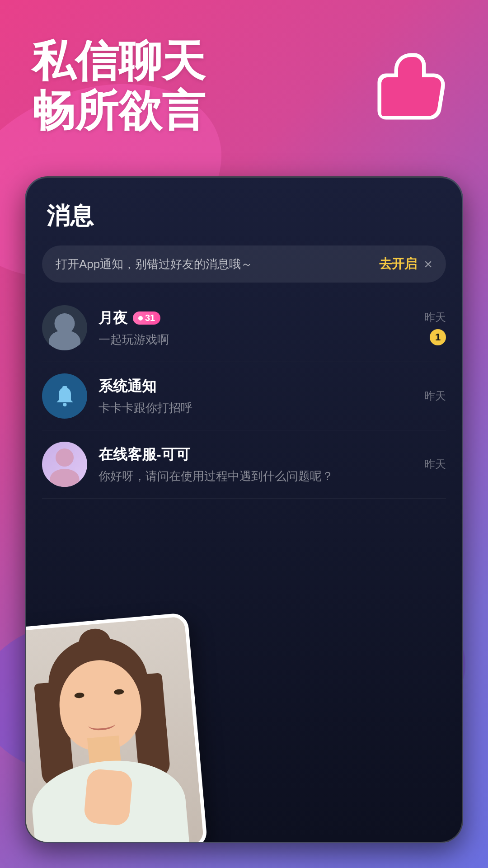 The image size is (488, 868). Describe the element at coordinates (261, 318) in the screenshot. I see `message-name-row-1: 月夜 31` at that location.